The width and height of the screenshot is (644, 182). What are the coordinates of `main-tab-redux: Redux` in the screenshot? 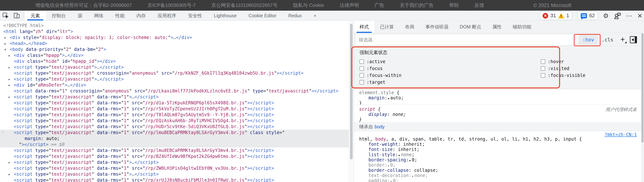 It's located at (295, 16).